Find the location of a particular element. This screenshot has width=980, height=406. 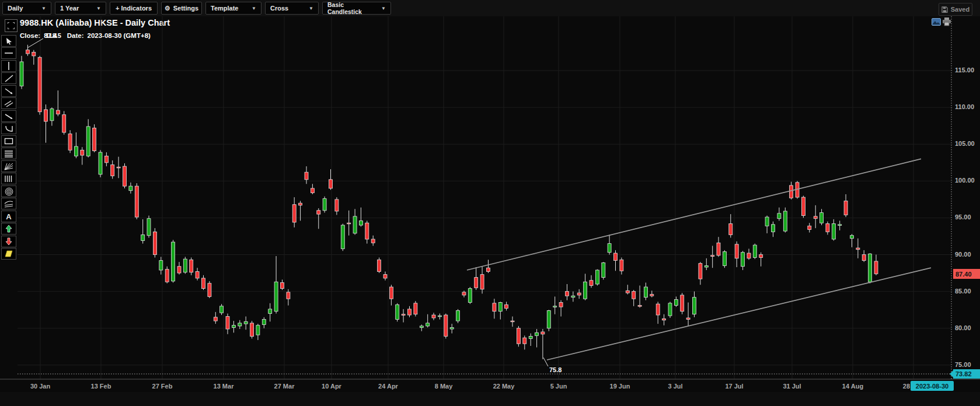

date-tick-label: 31 Jul is located at coordinates (792, 386).